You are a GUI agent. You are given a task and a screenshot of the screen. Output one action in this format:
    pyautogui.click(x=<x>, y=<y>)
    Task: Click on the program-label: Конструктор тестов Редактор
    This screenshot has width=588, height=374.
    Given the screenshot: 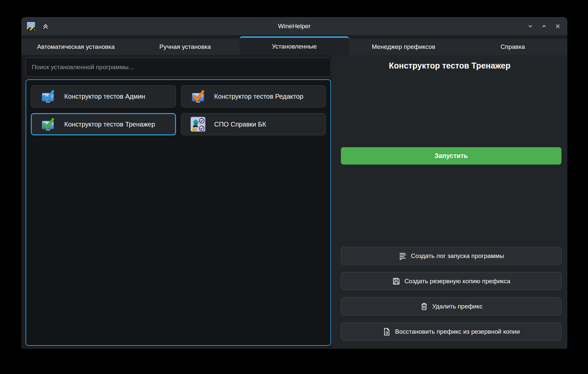 What is the action you would take?
    pyautogui.click(x=259, y=96)
    